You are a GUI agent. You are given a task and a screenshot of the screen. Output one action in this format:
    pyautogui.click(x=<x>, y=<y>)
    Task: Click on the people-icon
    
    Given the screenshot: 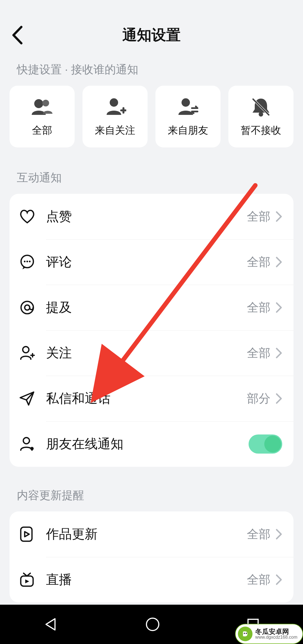 What is the action you would take?
    pyautogui.click(x=42, y=107)
    